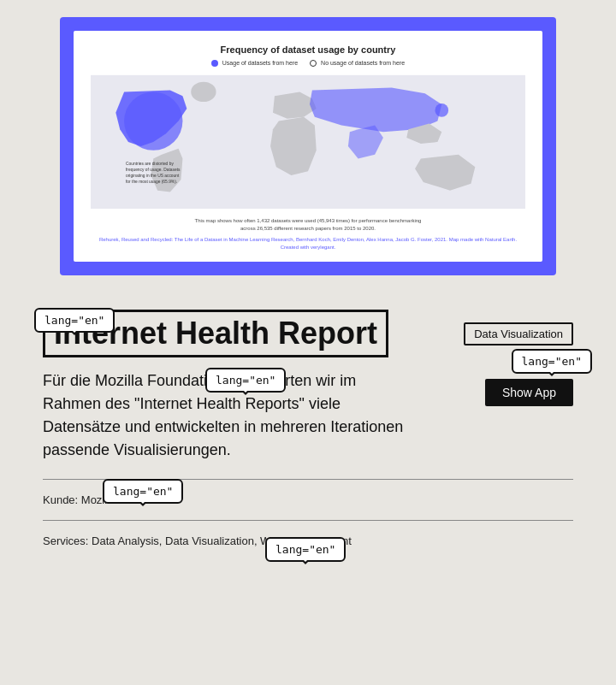 The height and width of the screenshot is (685, 616). Describe the element at coordinates (152, 176) in the screenshot. I see `svg-text: originating in the US account` at that location.